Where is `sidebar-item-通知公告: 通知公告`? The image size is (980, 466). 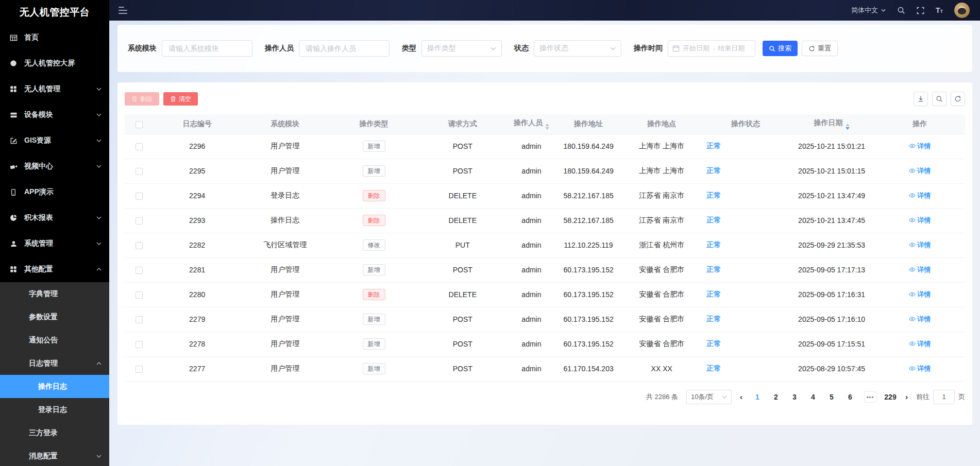
sidebar-item-通知公告: 通知公告 is located at coordinates (55, 340).